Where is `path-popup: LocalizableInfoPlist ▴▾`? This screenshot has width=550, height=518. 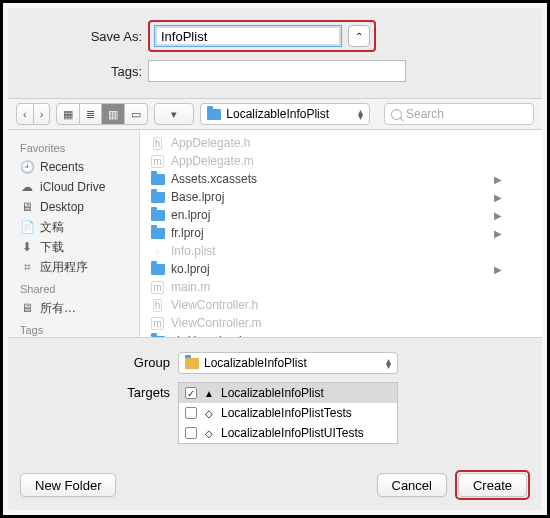
path-popup: LocalizableInfoPlist ▴▾ is located at coordinates (285, 114).